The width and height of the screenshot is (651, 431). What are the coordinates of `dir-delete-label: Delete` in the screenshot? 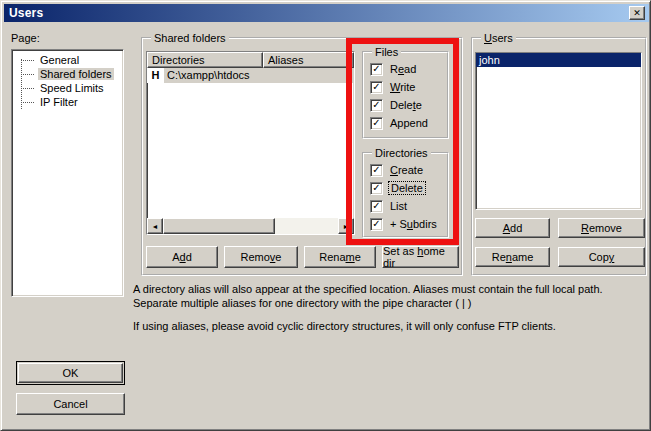 It's located at (407, 188).